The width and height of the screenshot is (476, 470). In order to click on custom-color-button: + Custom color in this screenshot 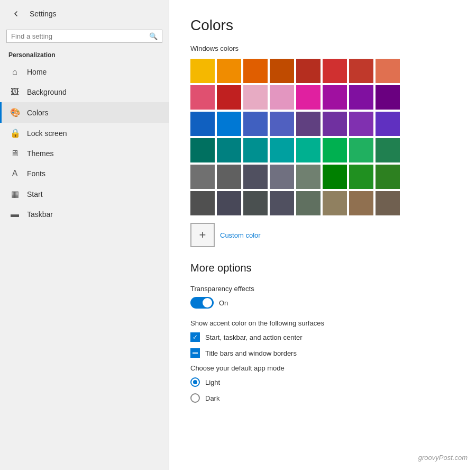, I will do `click(323, 235)`.